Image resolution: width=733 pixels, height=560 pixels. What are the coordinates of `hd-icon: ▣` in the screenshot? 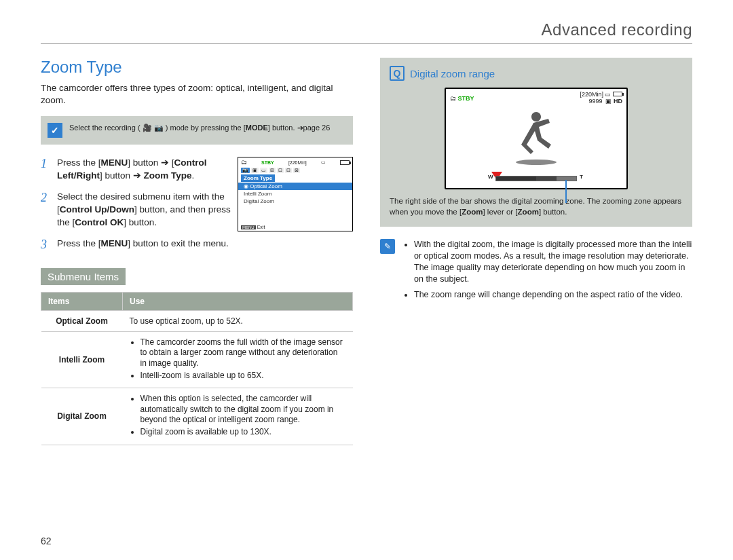 It's located at (608, 101).